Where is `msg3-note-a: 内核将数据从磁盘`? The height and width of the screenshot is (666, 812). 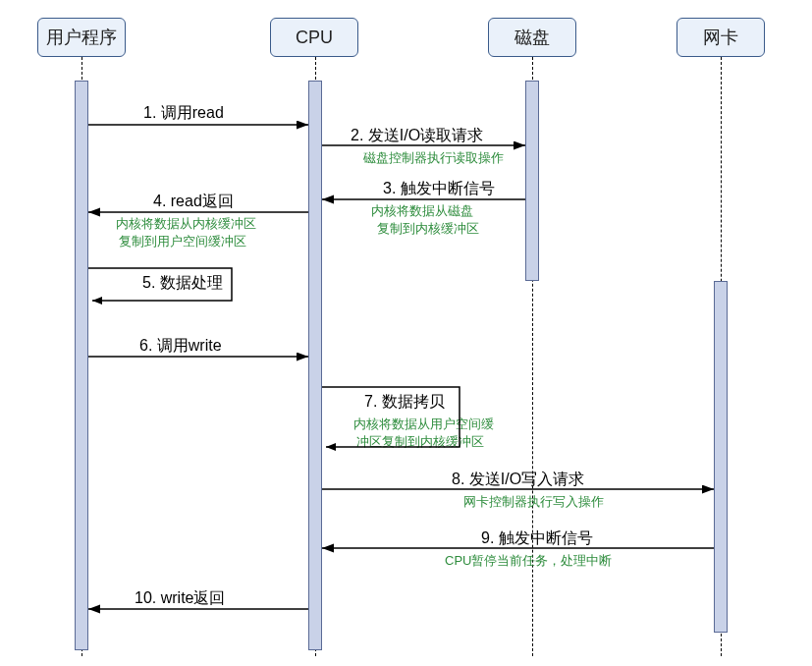 msg3-note-a: 内核将数据从磁盘 is located at coordinates (422, 211).